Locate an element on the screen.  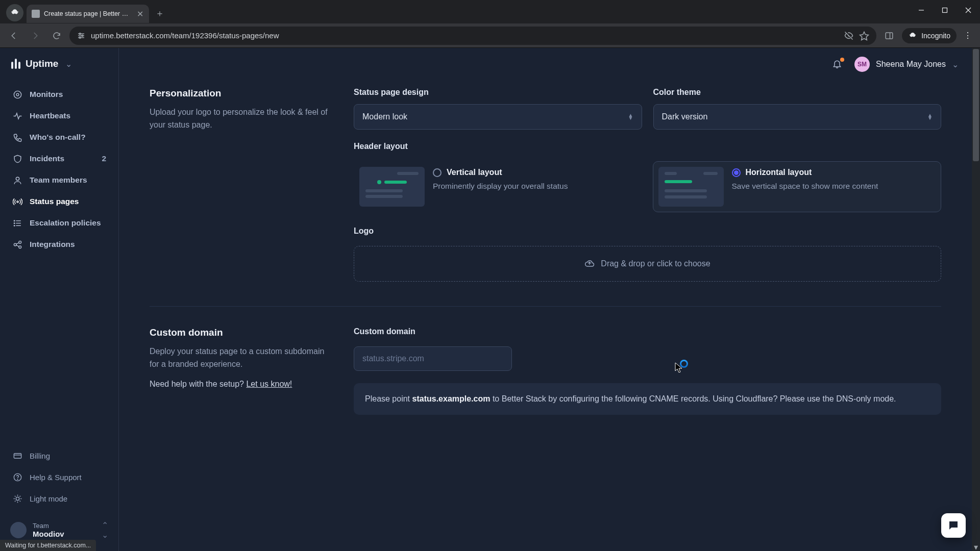
section-desc: Deploy your status page to a custom subd… is located at coordinates (241, 358).